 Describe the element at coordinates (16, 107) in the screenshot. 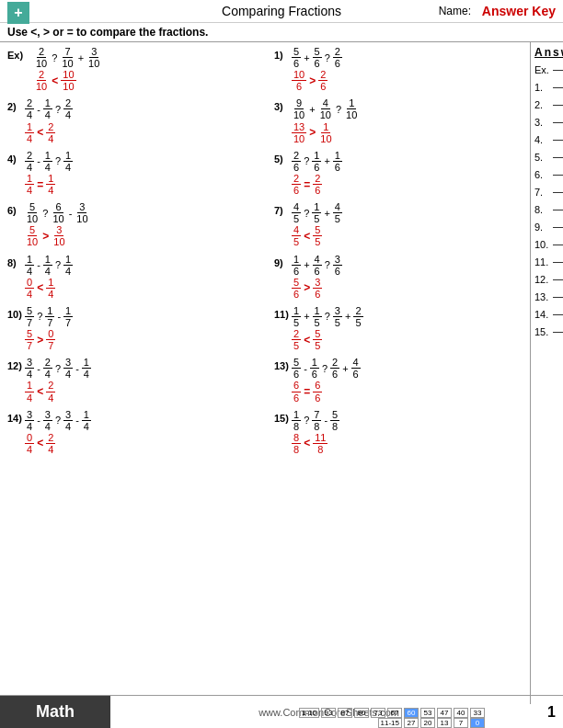

I see `problem-2-label: 2)` at that location.